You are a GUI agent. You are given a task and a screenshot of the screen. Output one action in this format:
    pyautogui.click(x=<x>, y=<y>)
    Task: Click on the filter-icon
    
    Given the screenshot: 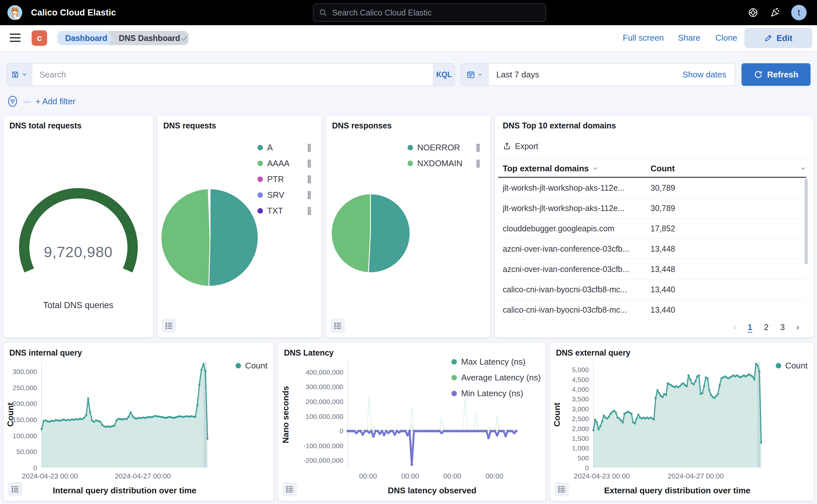 What is the action you would take?
    pyautogui.click(x=13, y=101)
    